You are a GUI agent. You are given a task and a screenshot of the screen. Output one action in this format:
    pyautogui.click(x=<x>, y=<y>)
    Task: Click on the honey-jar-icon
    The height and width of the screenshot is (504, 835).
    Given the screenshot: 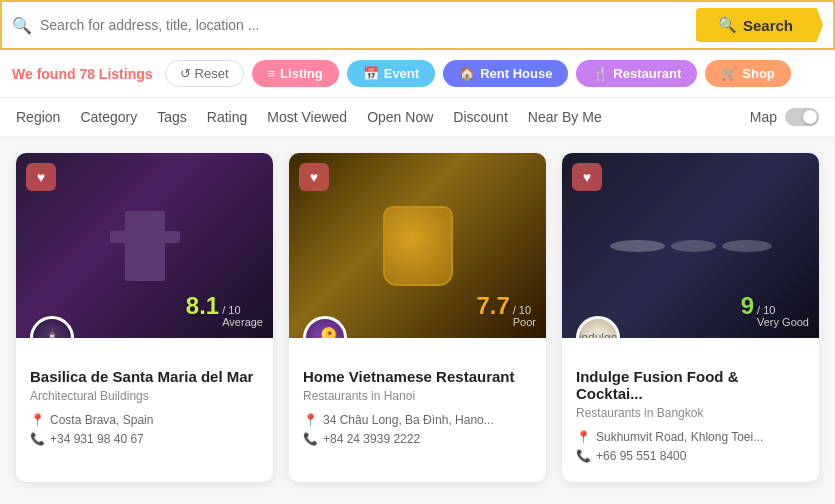 What is the action you would take?
    pyautogui.click(x=418, y=246)
    